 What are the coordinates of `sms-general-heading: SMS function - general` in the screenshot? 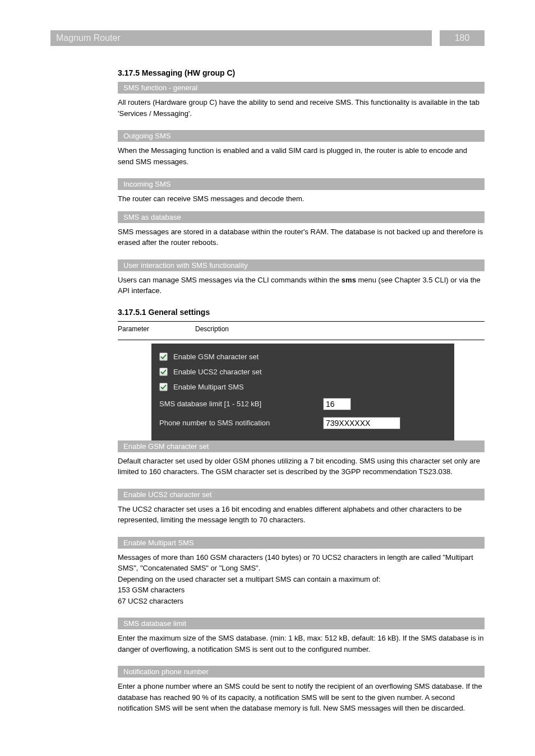 It's located at (301, 87).